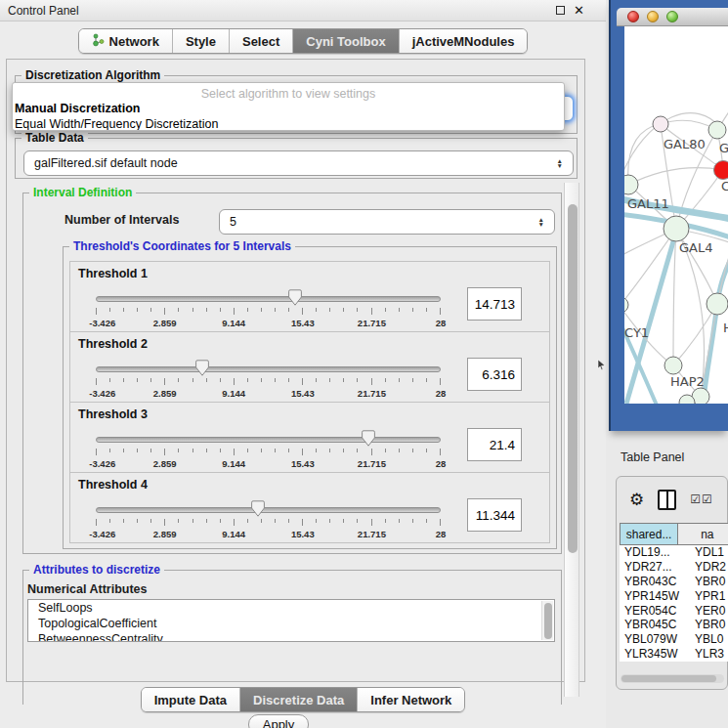 The width and height of the screenshot is (728, 728). Describe the element at coordinates (674, 625) in the screenshot. I see `table-row: YBR045CYBR0` at that location.